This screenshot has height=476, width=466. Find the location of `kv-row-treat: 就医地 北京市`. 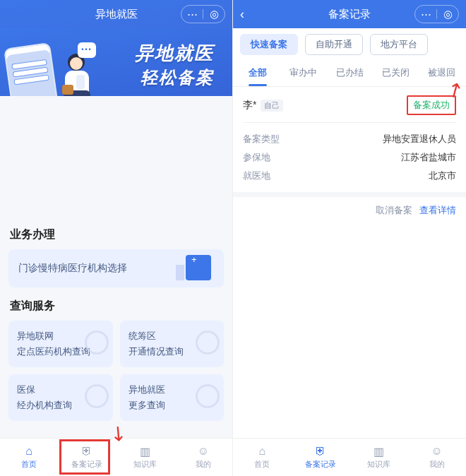

kv-row-treat: 就医地 北京市 is located at coordinates (350, 176).